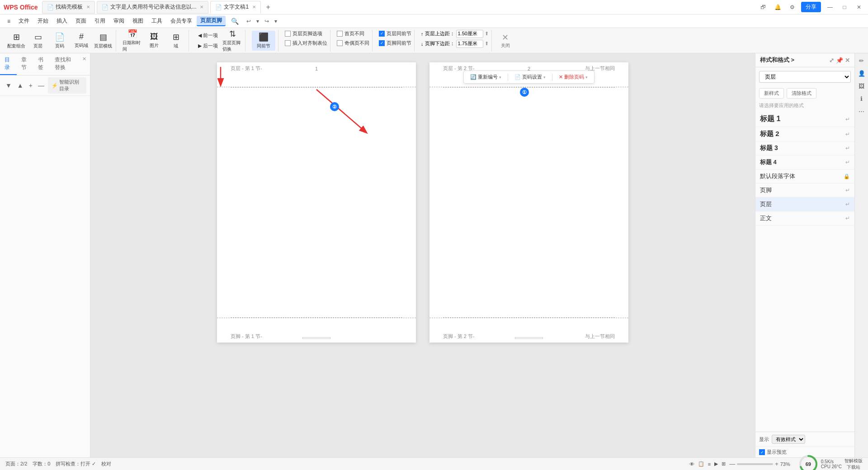 The image size is (868, 470). I want to click on clear-format-button: 清除格式, so click(802, 93).